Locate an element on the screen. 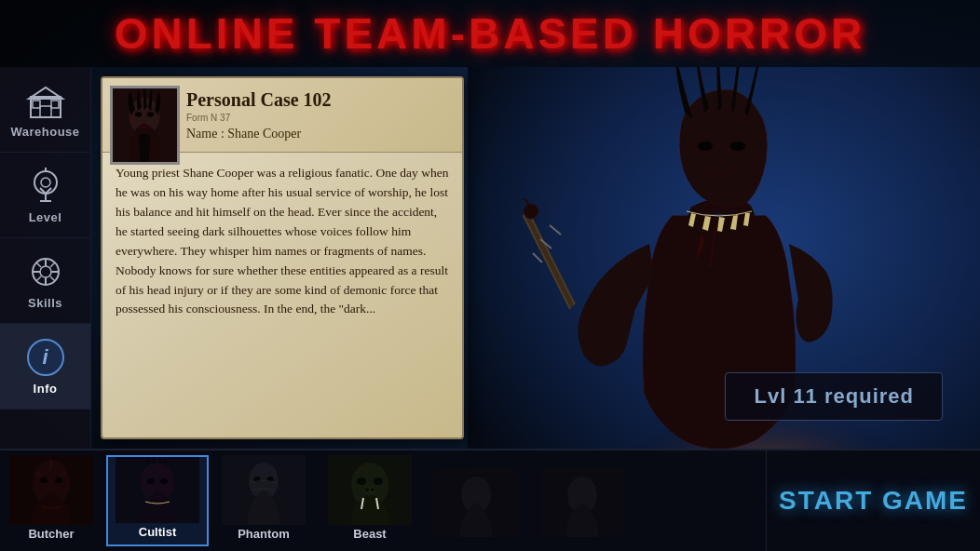  title-bar: ONLINE TEAM-BASED HORROR is located at coordinates (490, 34).